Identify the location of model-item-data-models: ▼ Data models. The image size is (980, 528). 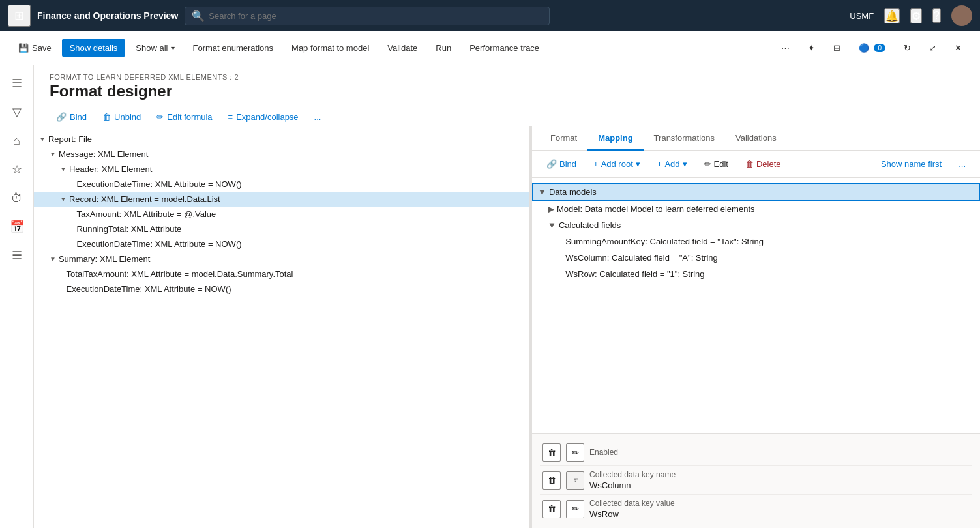
(756, 192).